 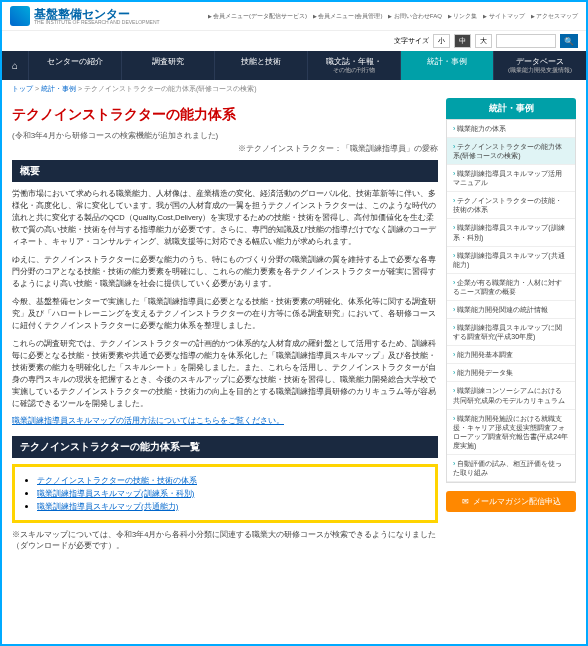 What do you see at coordinates (225, 421) in the screenshot?
I see `skillmap-usage-link: 職業訓練指導員スキルマップの活用方法についてはこちらをご覧ください。` at bounding box center [225, 421].